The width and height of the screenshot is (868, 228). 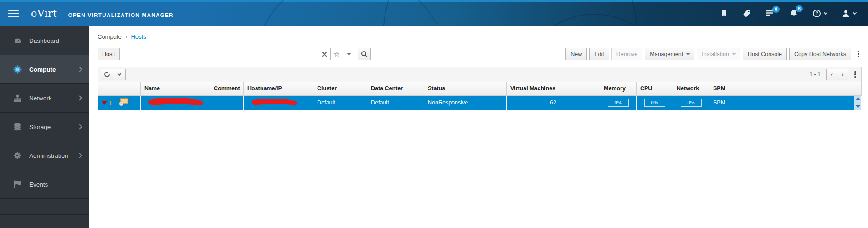 I want to click on question-icon: ?, so click(x=817, y=14).